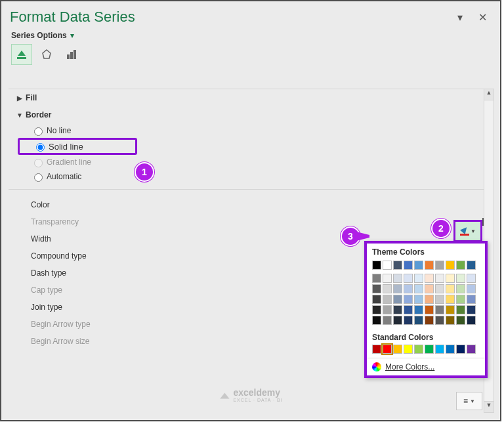 The image size is (504, 424). Describe the element at coordinates (38, 131) in the screenshot. I see `radio-no-line-input` at that location.